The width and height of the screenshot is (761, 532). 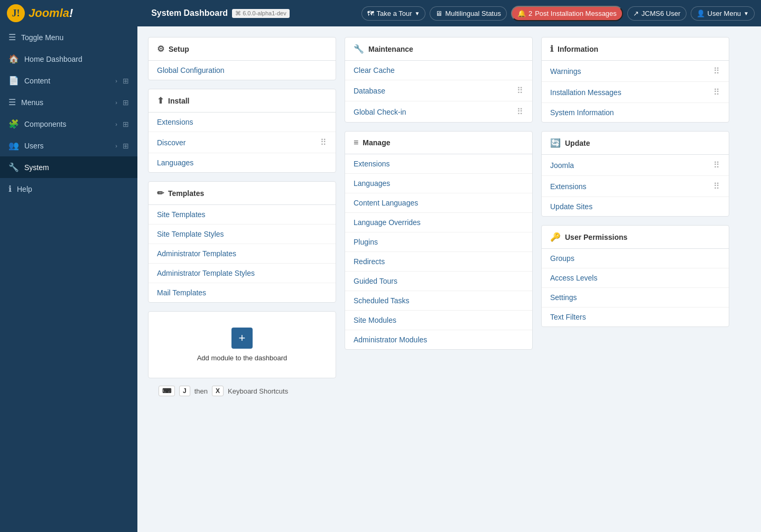 I want to click on guided-tours-link: Guided Tours, so click(x=439, y=281).